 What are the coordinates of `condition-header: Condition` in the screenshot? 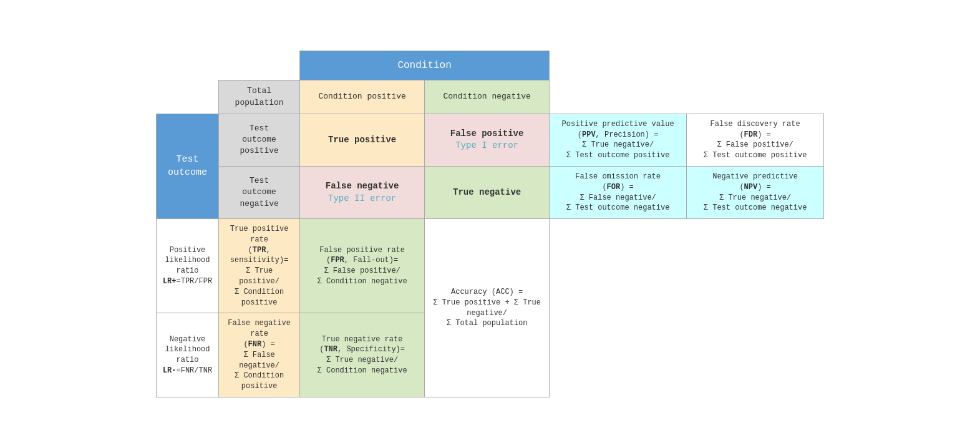 It's located at (425, 65).